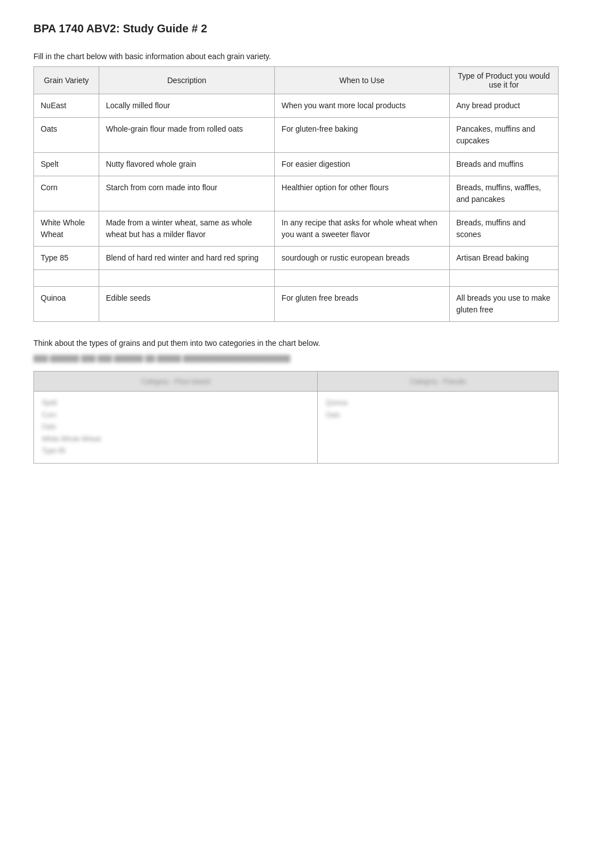  I want to click on row-7-type: All breads you use to make gluten free, so click(504, 305).